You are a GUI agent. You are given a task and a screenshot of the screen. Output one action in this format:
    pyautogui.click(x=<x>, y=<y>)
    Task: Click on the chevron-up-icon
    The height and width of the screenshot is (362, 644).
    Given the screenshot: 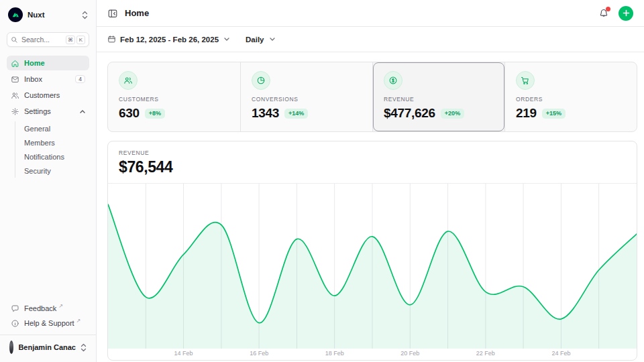 What is the action you would take?
    pyautogui.click(x=83, y=111)
    